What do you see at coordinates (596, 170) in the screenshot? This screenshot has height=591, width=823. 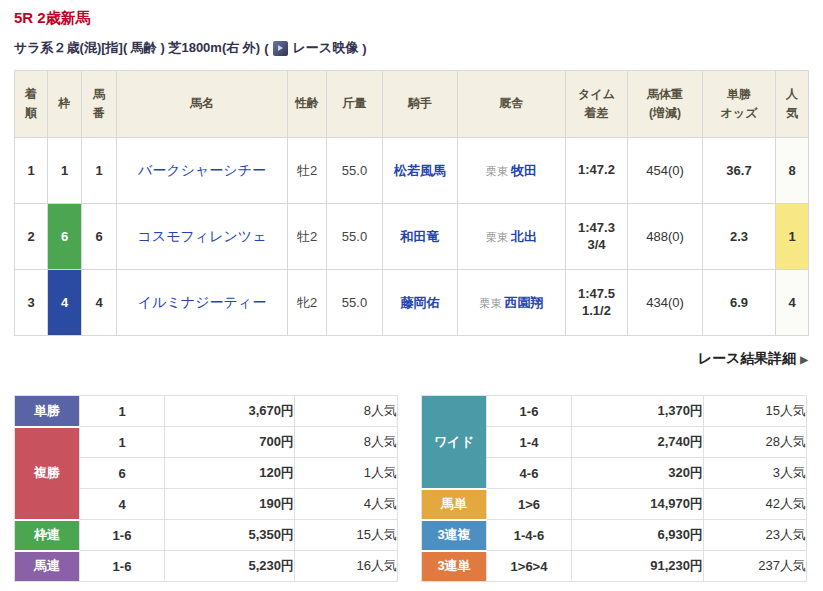 I see `finish-time: 1:47.2` at bounding box center [596, 170].